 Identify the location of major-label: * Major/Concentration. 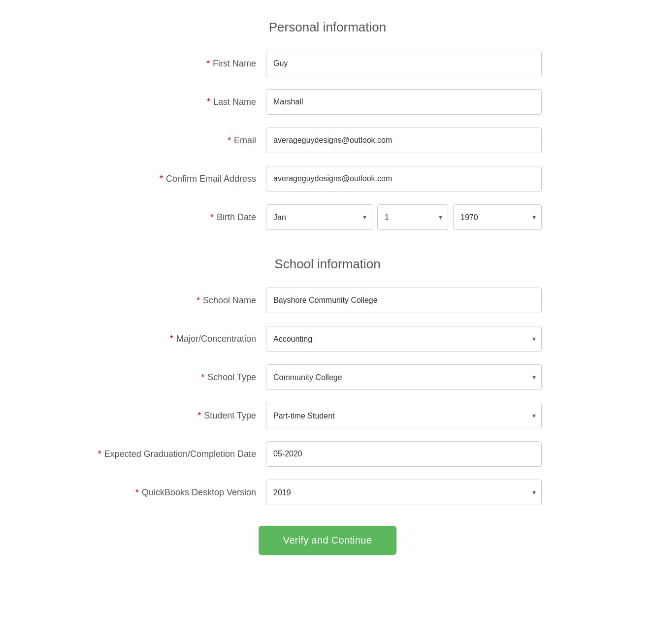
(143, 339).